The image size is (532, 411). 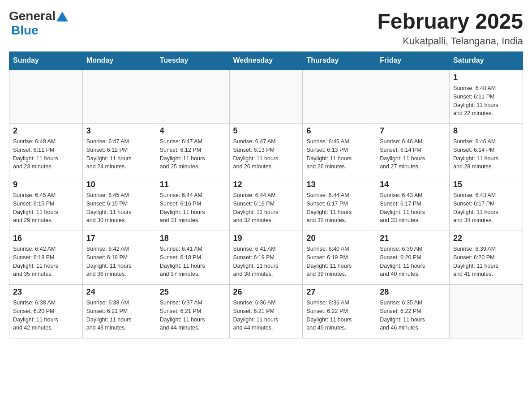 What do you see at coordinates (266, 97) in the screenshot?
I see `calendar-week-1: 1Sunrise: 6:48 AMSunset: 6:11 PMDaylight…` at bounding box center [266, 97].